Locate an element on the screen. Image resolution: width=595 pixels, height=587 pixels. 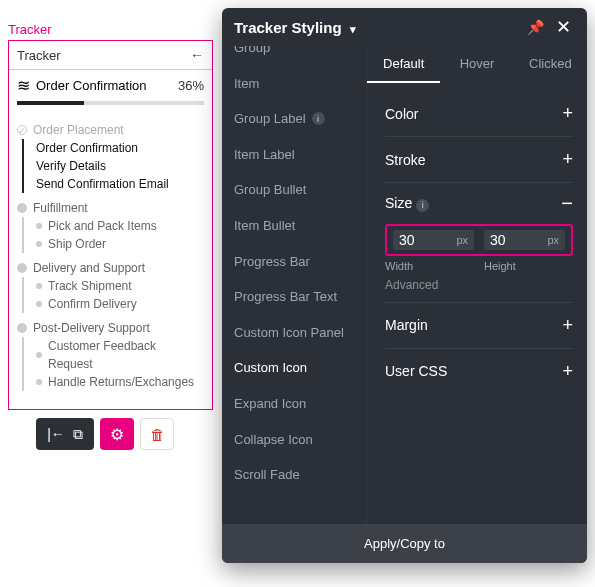
step-title: Delivery and Support is located at coordinates (89, 268).